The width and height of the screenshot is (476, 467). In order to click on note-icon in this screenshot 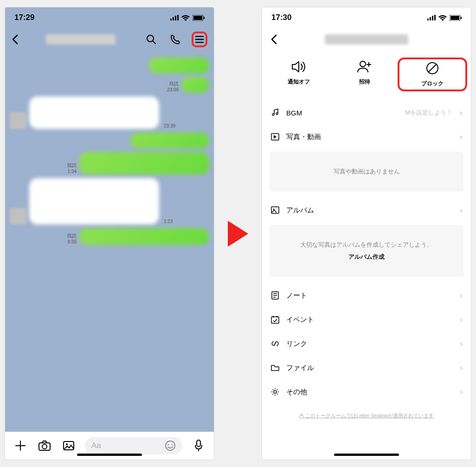, I will do `click(275, 295)`.